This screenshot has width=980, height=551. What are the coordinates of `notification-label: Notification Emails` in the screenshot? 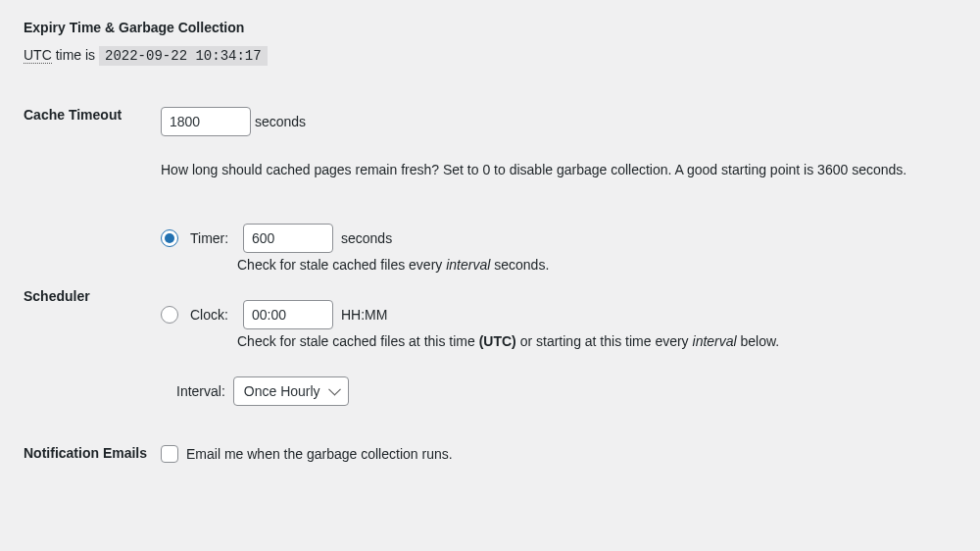 It's located at (92, 446).